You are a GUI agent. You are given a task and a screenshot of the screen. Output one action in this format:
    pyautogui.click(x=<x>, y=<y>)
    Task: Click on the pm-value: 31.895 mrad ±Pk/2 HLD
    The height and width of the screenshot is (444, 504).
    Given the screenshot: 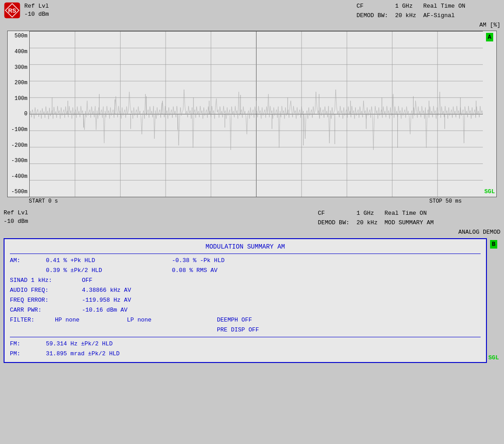 What is the action you would take?
    pyautogui.click(x=83, y=354)
    